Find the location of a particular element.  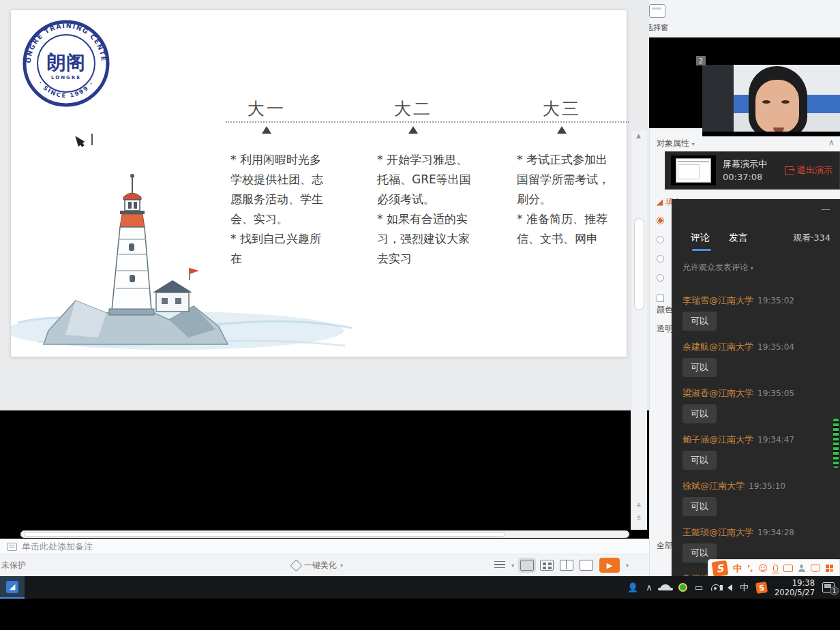

notes-placeholder: 单击此处添加备注 is located at coordinates (57, 547).